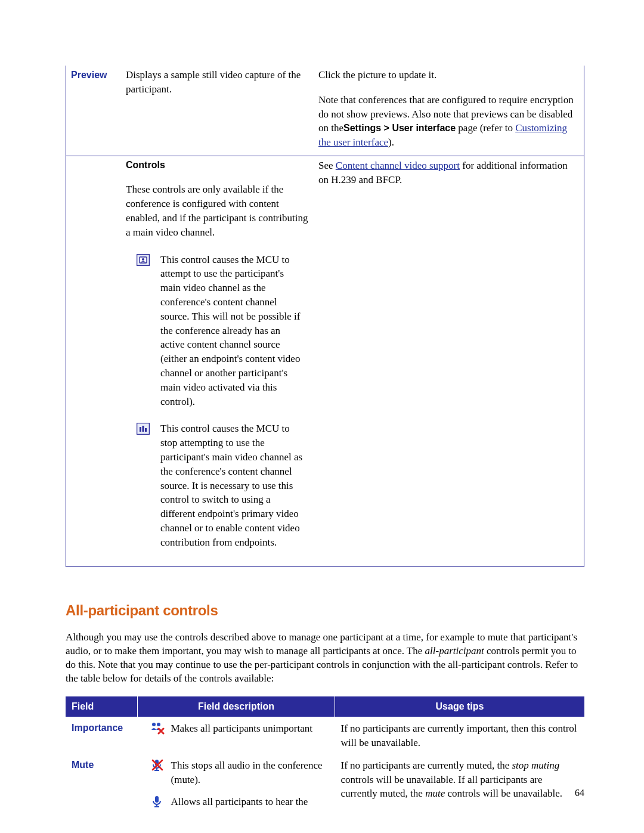 The image size is (644, 833). Describe the element at coordinates (448, 75) in the screenshot. I see `preview-tip1: Click the picture to update it.` at that location.